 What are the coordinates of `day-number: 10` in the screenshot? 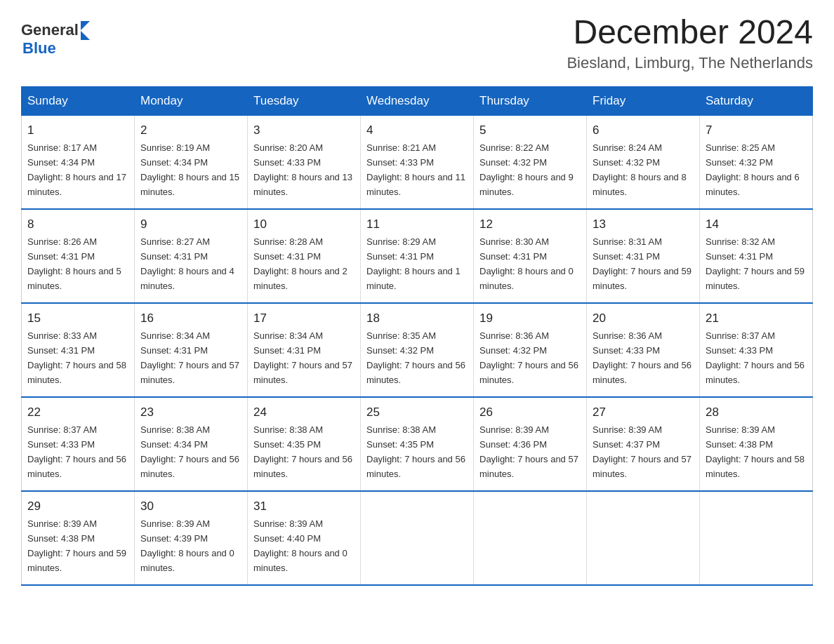 It's located at (304, 224).